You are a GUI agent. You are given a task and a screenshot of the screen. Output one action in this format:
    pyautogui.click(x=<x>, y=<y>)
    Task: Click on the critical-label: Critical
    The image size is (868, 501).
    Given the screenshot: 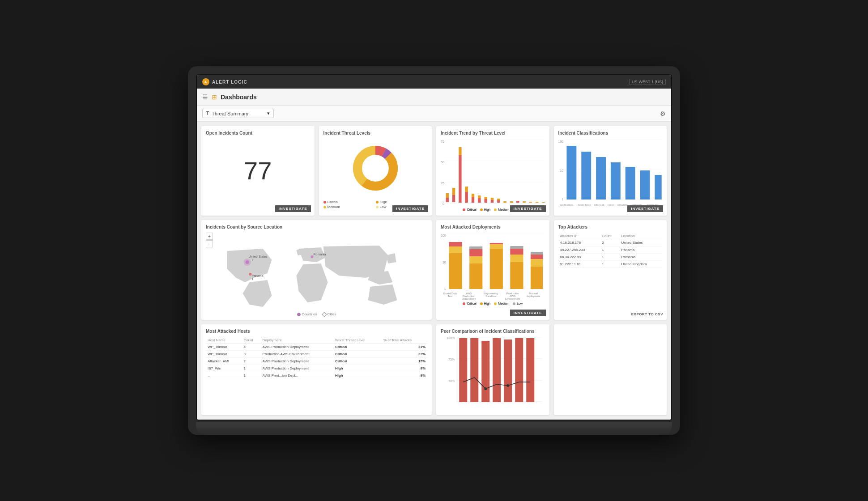 What is the action you would take?
    pyautogui.click(x=333, y=202)
    